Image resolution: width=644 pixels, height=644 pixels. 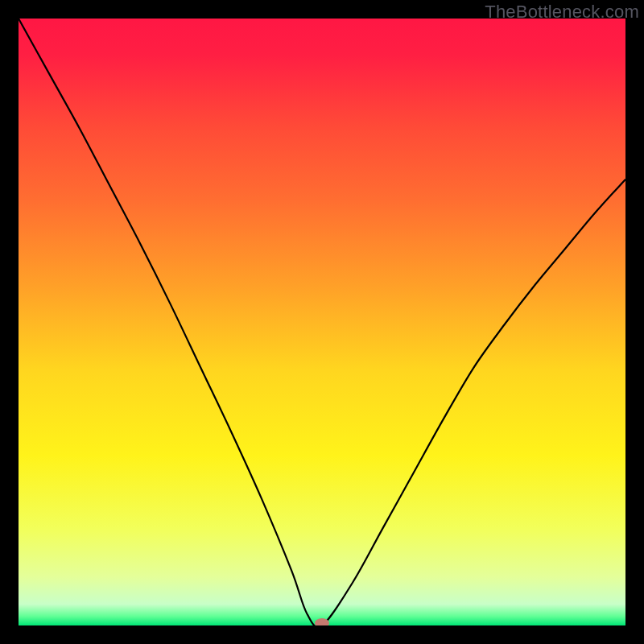 I want to click on attribution-label: TheBottleneck.com, so click(x=562, y=12).